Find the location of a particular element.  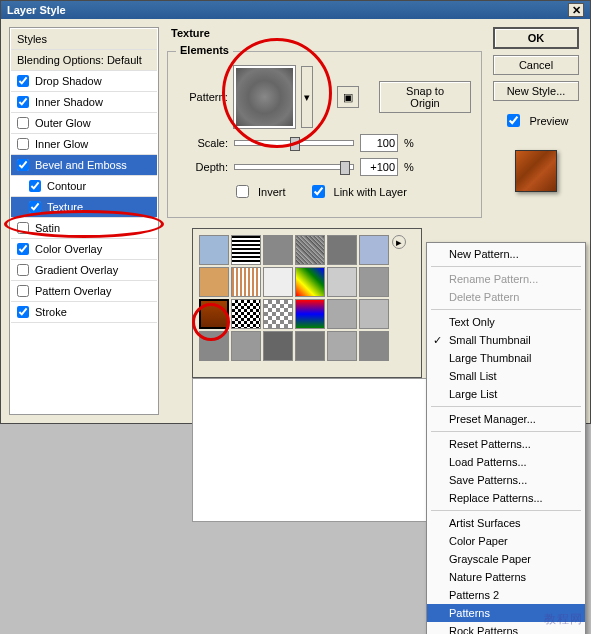

menu-replace-patterns: Replace Patterns... is located at coordinates (506, 498).